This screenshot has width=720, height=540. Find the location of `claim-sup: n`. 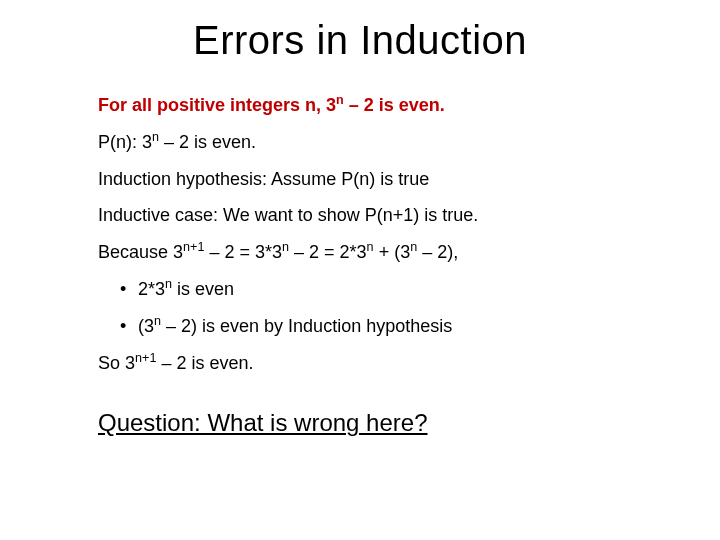

claim-sup: n is located at coordinates (340, 100).